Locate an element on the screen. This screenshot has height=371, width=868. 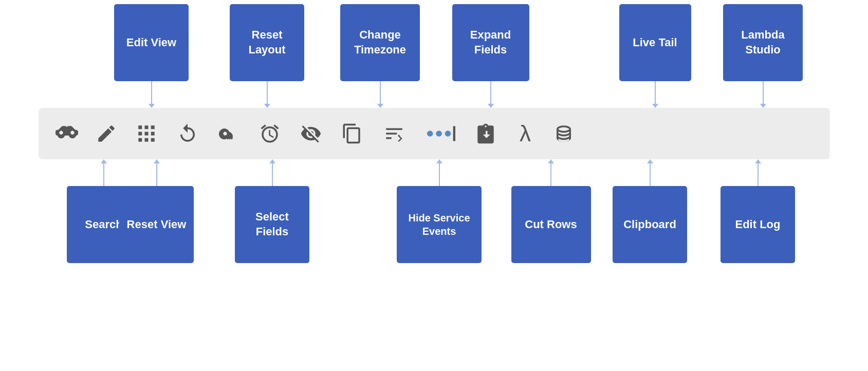
live-tail-arrow-head is located at coordinates (655, 106).